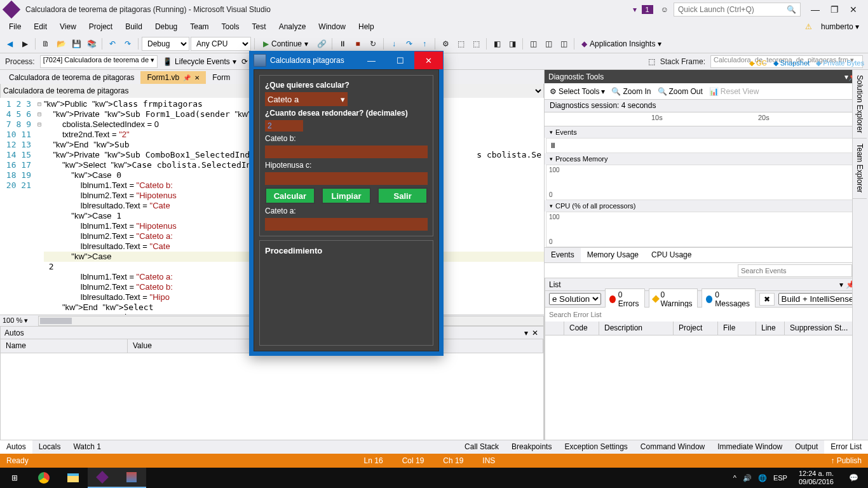 Image resolution: width=868 pixels, height=488 pixels. I want to click on tb-icon-3: ⬚, so click(476, 44).